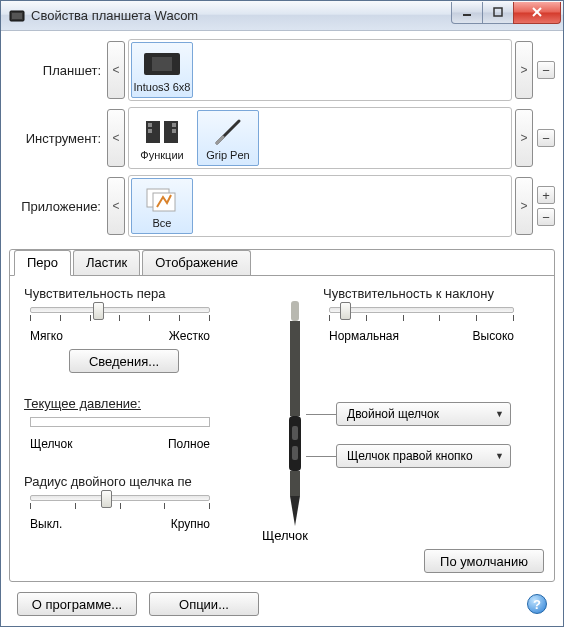  Describe the element at coordinates (162, 206) in the screenshot. I see `app-item-all: Все` at that location.